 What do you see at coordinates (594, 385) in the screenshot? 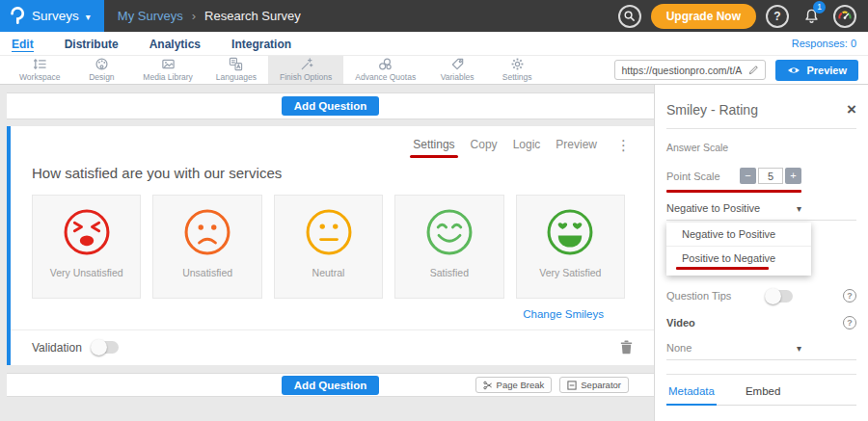
I see `separator-button: Separator` at bounding box center [594, 385].